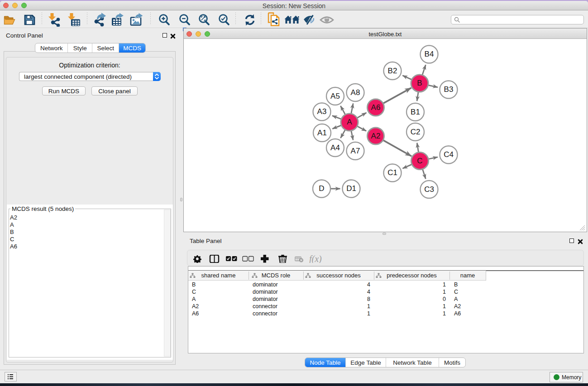 The height and width of the screenshot is (386, 588). Describe the element at coordinates (392, 173) in the screenshot. I see `svg-text: C1` at that location.